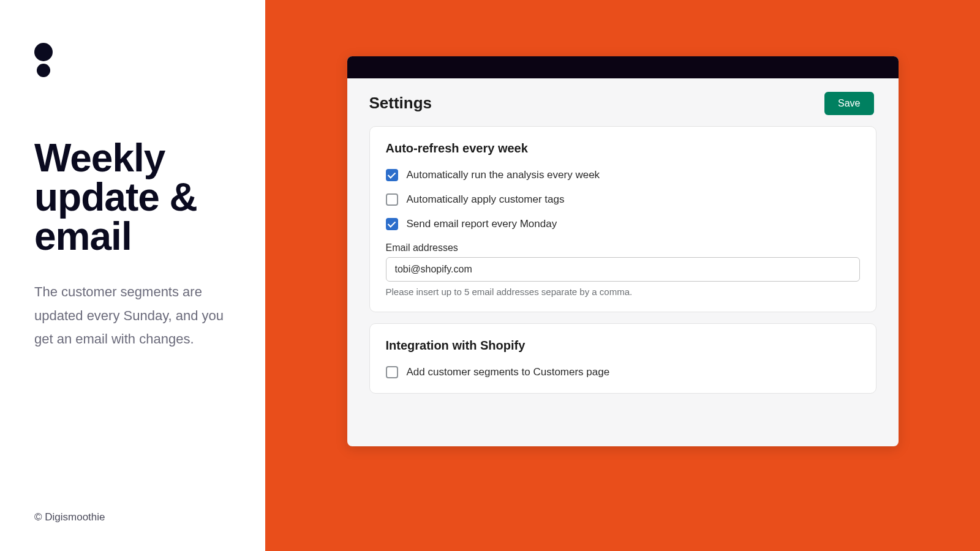 The height and width of the screenshot is (551, 980). Describe the element at coordinates (70, 517) in the screenshot. I see `copyright: © Digismoothie` at that location.